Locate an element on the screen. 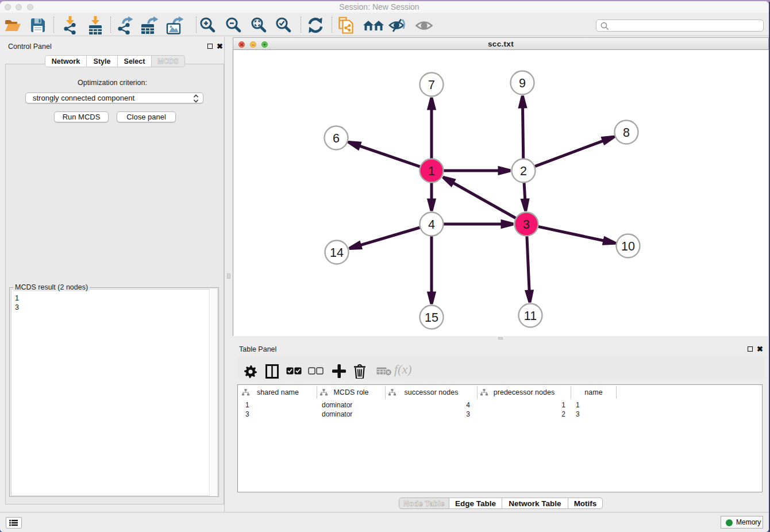 Image resolution: width=770 pixels, height=532 pixels. svg-text: 10 is located at coordinates (628, 246).